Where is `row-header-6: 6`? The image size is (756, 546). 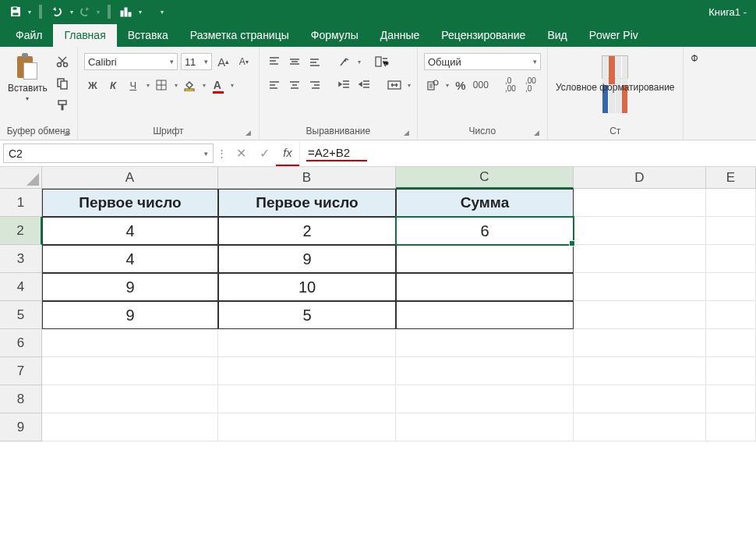
row-header-6: 6 is located at coordinates (21, 343).